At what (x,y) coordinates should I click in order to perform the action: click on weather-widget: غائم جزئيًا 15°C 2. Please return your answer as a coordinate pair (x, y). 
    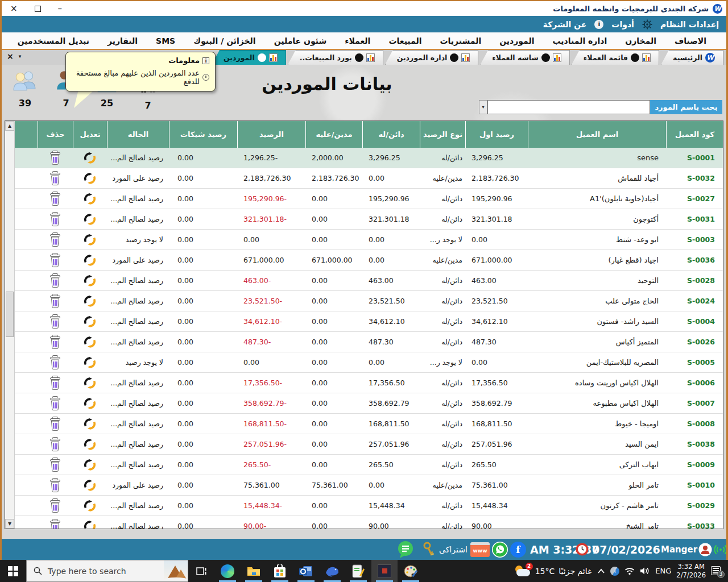
    Looking at the image, I should click on (553, 571).